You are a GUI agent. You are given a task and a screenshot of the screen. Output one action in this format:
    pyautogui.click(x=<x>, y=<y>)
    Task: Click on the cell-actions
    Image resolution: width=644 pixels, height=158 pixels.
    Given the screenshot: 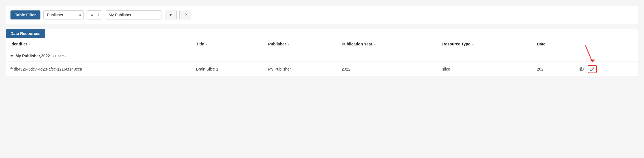 What is the action you would take?
    pyautogui.click(x=606, y=69)
    